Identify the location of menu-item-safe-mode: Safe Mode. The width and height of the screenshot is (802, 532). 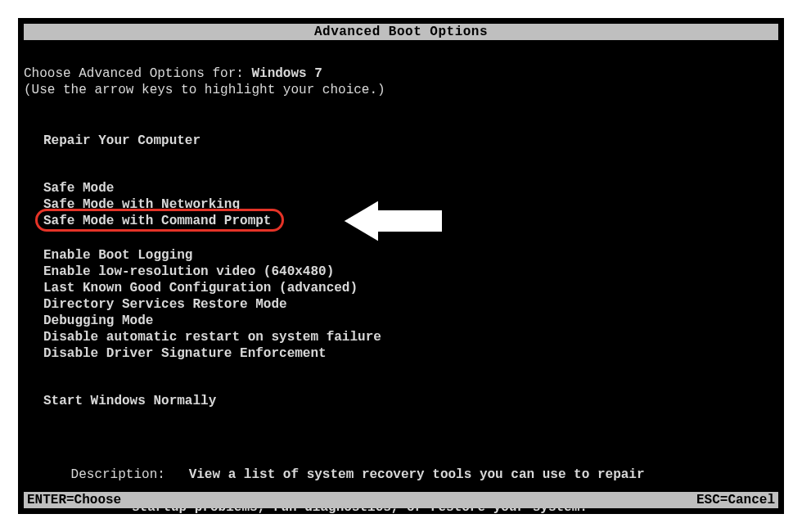
(411, 188).